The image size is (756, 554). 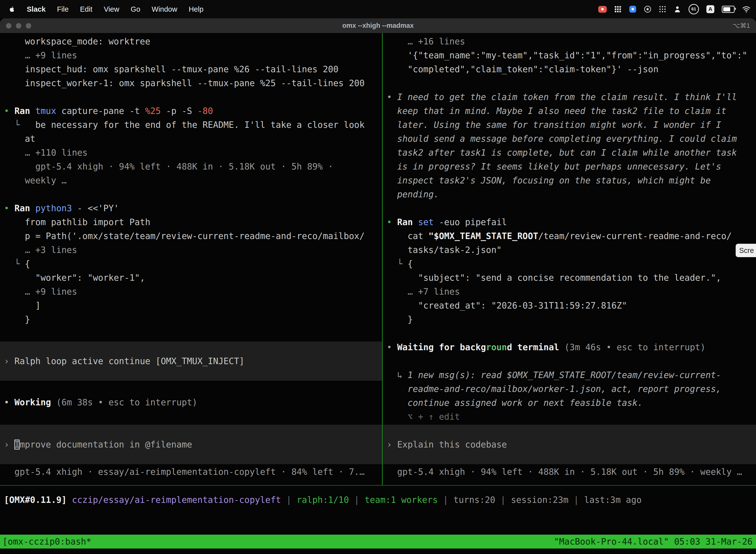 I want to click on menu-item-edit: Edit, so click(x=86, y=9).